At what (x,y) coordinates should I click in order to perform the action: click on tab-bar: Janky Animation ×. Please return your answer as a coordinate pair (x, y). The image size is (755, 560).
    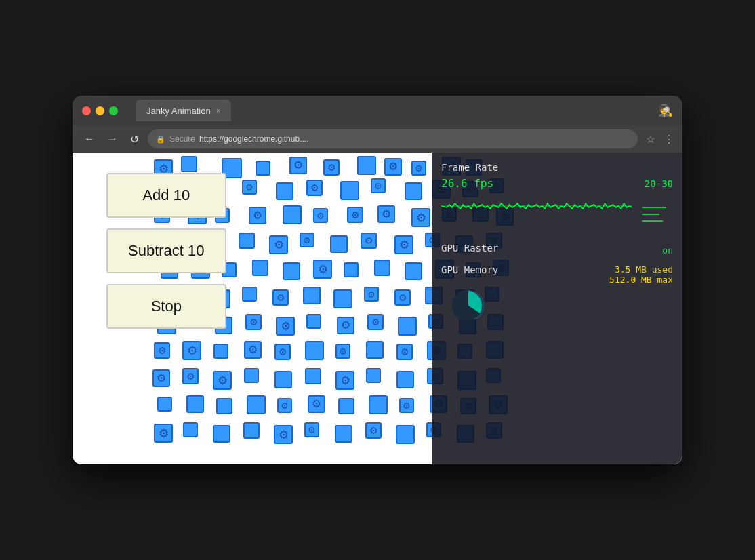
    Looking at the image, I should click on (393, 111).